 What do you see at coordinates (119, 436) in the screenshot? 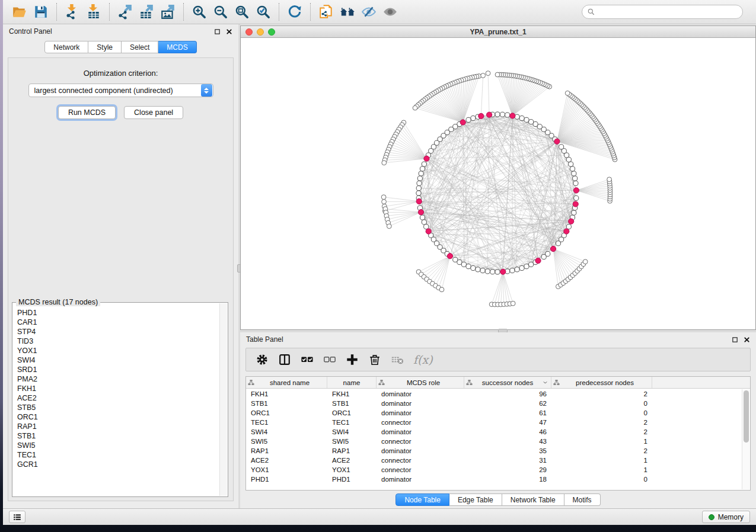
I see `mcds-result-item: STB1` at bounding box center [119, 436].